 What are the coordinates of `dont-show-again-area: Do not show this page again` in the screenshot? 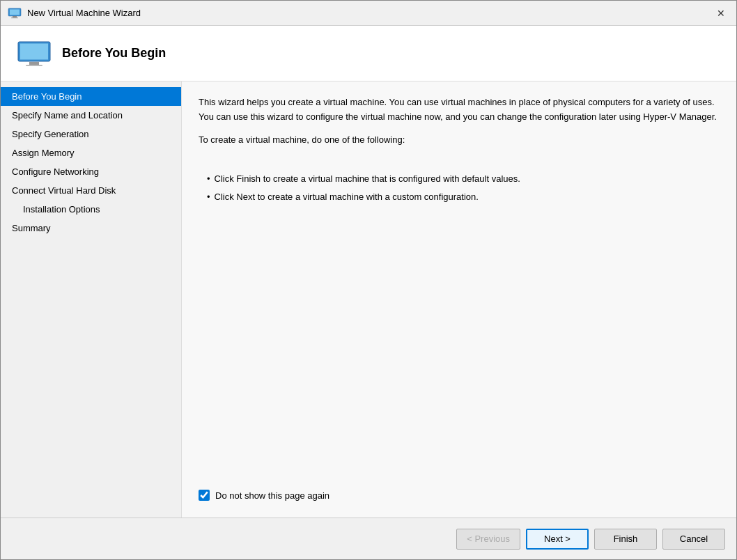 It's located at (459, 491).